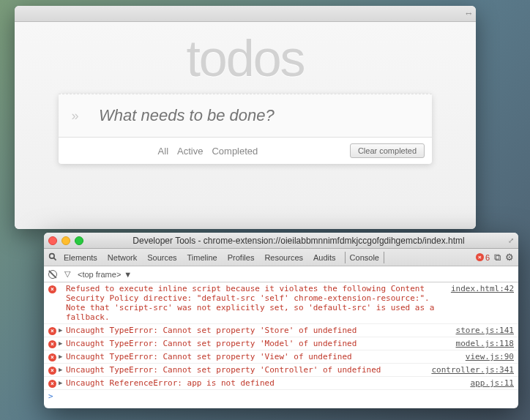 Image resolution: width=530 pixels, height=420 pixels. What do you see at coordinates (490, 357) in the screenshot?
I see `source-link: view.js:90` at bounding box center [490, 357].